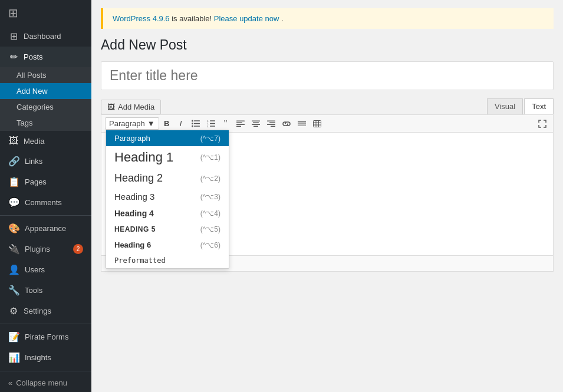 This screenshot has width=563, height=392. Describe the element at coordinates (34, 290) in the screenshot. I see `sidebar-item-label: Tools` at that location.